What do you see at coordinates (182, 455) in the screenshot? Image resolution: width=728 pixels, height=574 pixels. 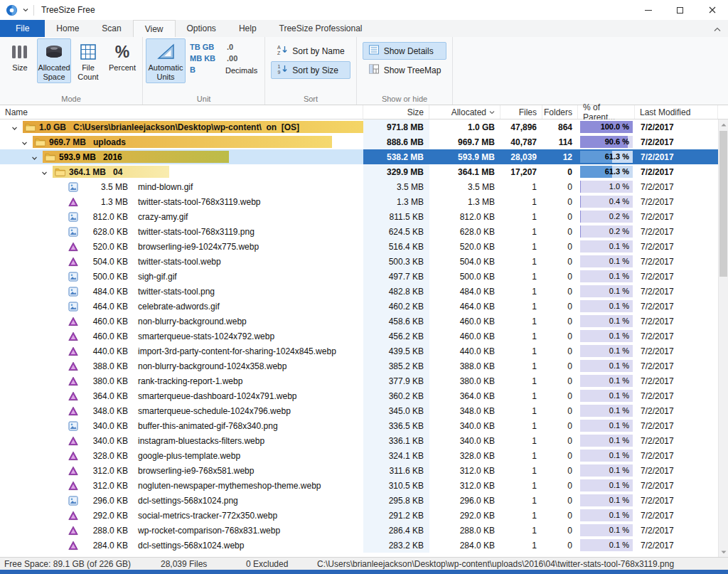 I see `name-cell: 328.0 KBgoogle-plus-template.webp` at bounding box center [182, 455].